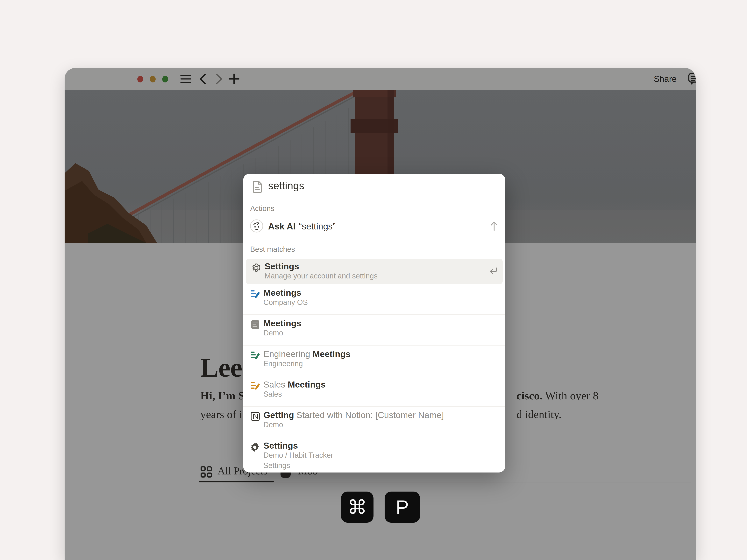 The image size is (747, 560). Describe the element at coordinates (374, 423) in the screenshot. I see `result-getting-started: Getting Started with Notion: [Customer N…` at that location.